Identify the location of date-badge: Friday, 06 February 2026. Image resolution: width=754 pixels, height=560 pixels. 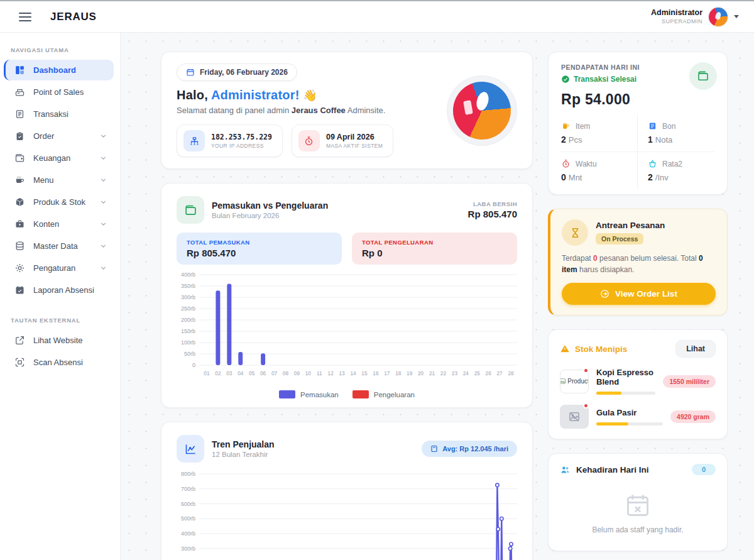
(237, 72).